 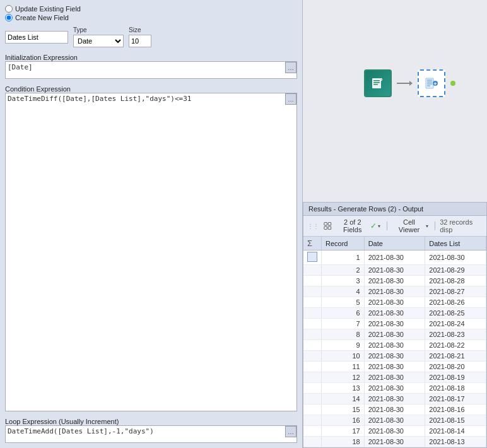 I want to click on init-expr-textarea: [Date], so click(x=151, y=70).